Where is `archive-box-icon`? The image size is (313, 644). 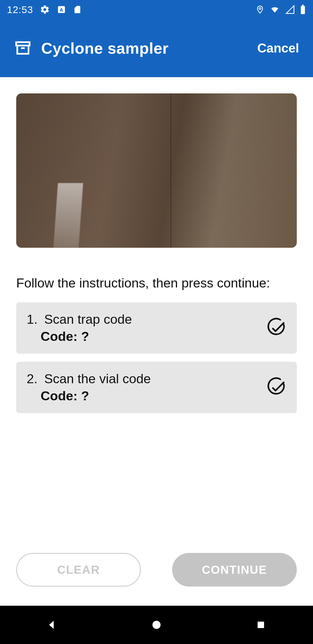 archive-box-icon is located at coordinates (23, 48).